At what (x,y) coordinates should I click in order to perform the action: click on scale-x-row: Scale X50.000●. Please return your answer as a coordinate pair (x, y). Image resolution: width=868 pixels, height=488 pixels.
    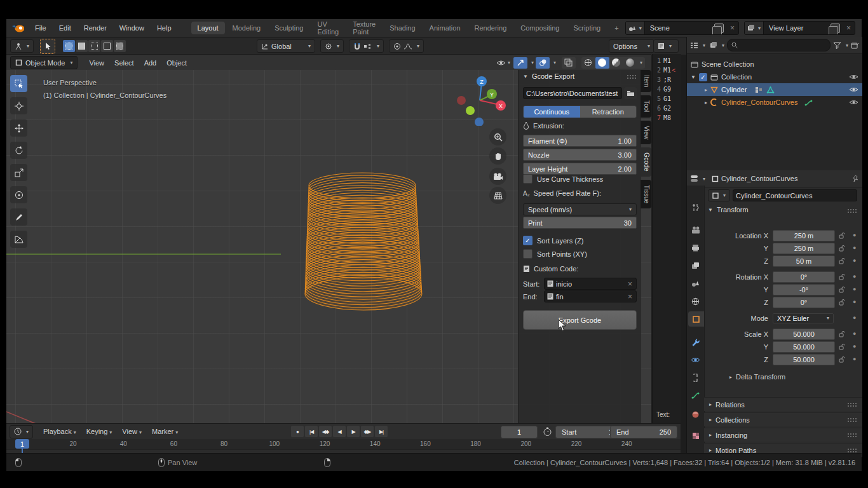
    Looking at the image, I should click on (783, 334).